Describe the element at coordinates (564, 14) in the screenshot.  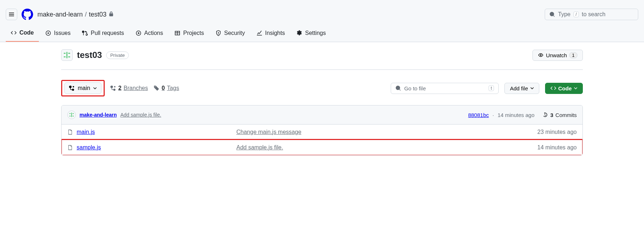
I see `search-prefix: Type` at that location.